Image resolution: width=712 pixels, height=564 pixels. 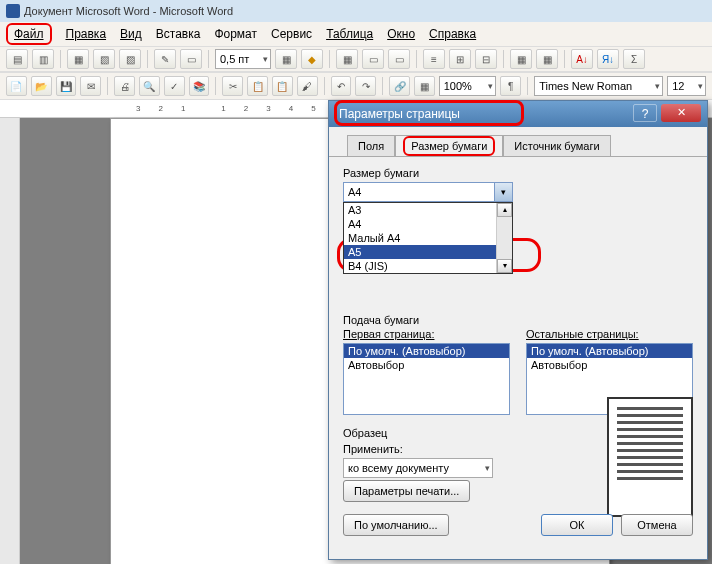 I want to click on tbtn-align: ≡, so click(x=434, y=59).